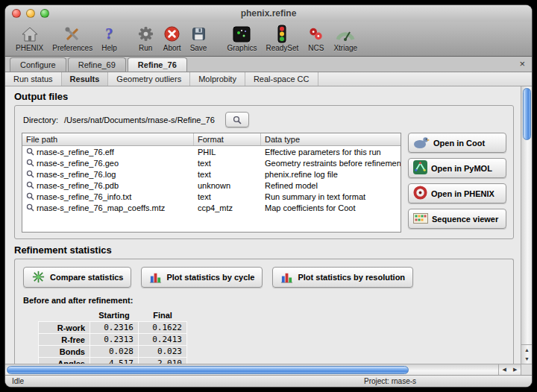 The height and width of the screenshot is (392, 537). What do you see at coordinates (212, 152) in the screenshot?
I see `file-row: rnase-s_refine_76.eff PHIL Effective par…` at bounding box center [212, 152].